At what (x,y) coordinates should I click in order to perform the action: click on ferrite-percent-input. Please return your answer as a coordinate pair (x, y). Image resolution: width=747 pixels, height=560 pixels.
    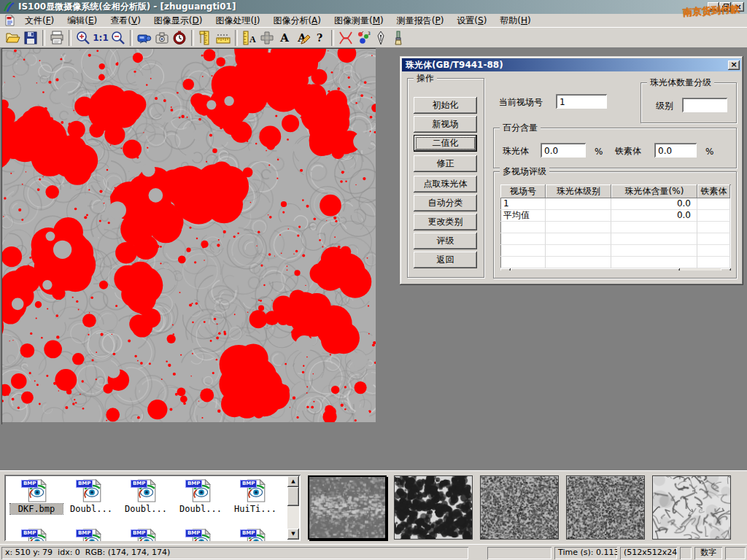
    Looking at the image, I should click on (676, 150).